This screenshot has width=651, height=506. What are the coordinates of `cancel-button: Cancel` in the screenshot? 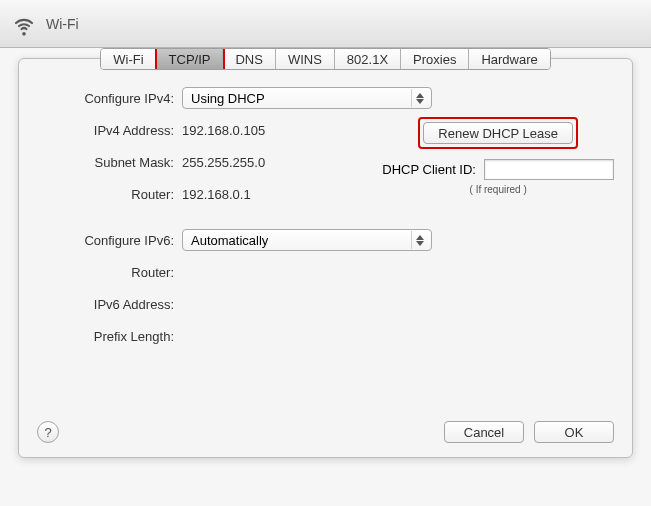 It's located at (484, 432).